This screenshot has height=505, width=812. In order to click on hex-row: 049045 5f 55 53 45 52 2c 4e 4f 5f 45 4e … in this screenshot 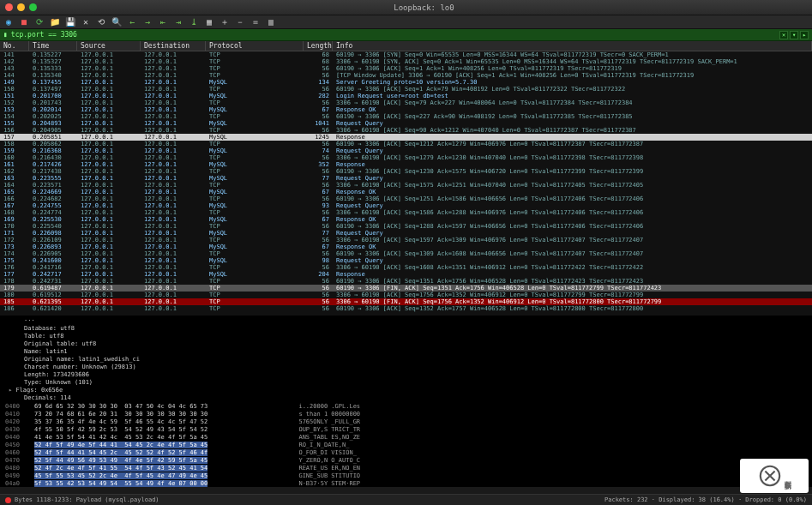, I will do `click(406, 477)`.